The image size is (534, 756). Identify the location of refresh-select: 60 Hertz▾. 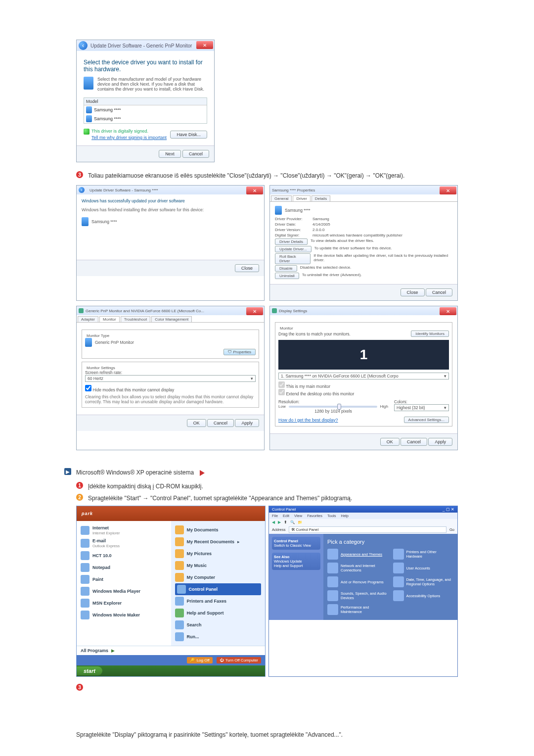
(170, 378).